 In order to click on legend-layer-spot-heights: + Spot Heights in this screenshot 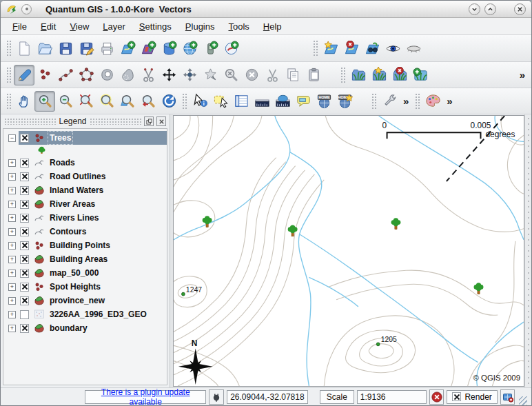, I will do `click(85, 287)`.